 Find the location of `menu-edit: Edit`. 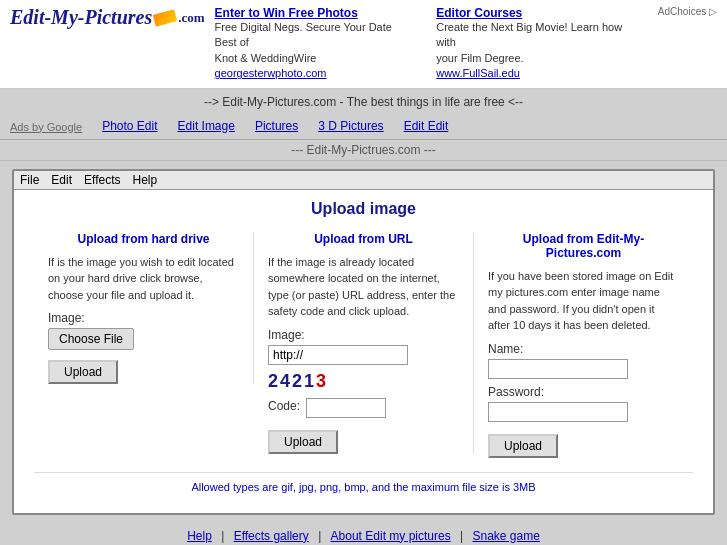

menu-edit: Edit is located at coordinates (62, 180).